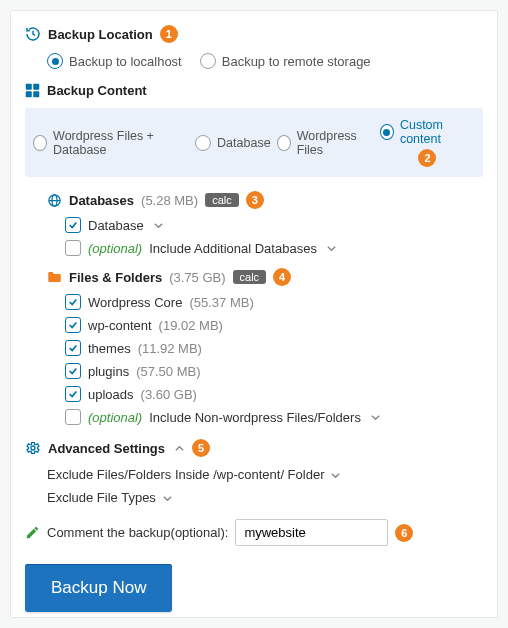  What do you see at coordinates (222, 200) in the screenshot?
I see `calc-button-databases: calc` at bounding box center [222, 200].